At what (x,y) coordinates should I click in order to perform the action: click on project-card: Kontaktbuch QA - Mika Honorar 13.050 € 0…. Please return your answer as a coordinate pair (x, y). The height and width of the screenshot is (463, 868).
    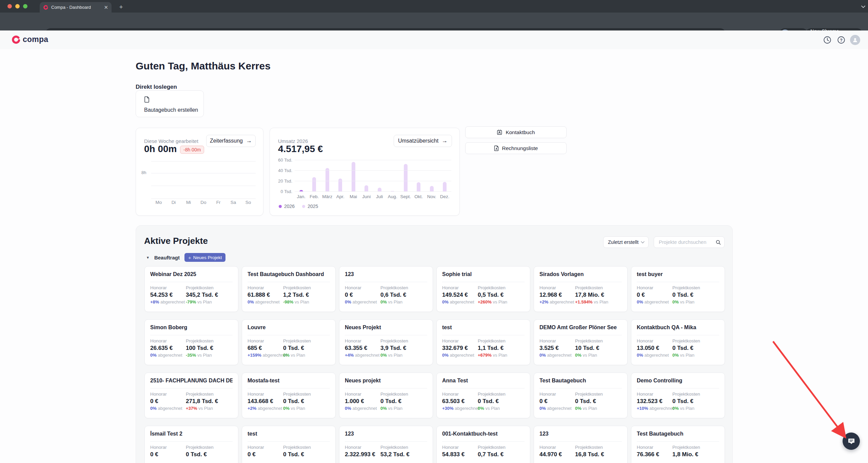
    Looking at the image, I should click on (678, 342).